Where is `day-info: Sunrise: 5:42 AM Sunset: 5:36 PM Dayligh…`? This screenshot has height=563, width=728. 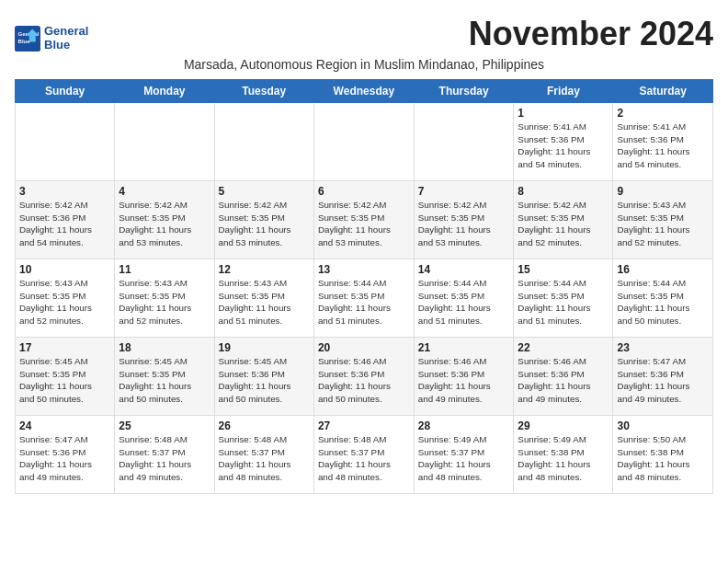
day-info: Sunrise: 5:42 AM Sunset: 5:36 PM Dayligh… is located at coordinates (64, 224).